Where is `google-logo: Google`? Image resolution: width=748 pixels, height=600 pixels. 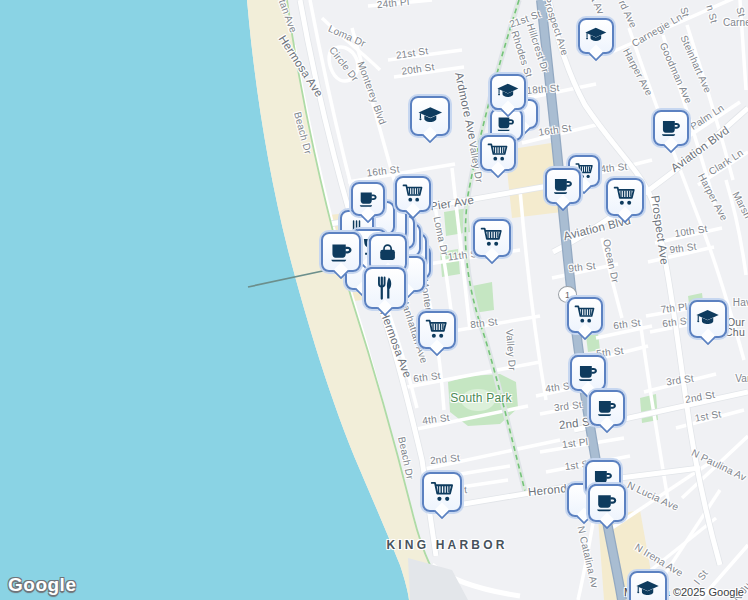 google-logo: Google is located at coordinates (42, 585).